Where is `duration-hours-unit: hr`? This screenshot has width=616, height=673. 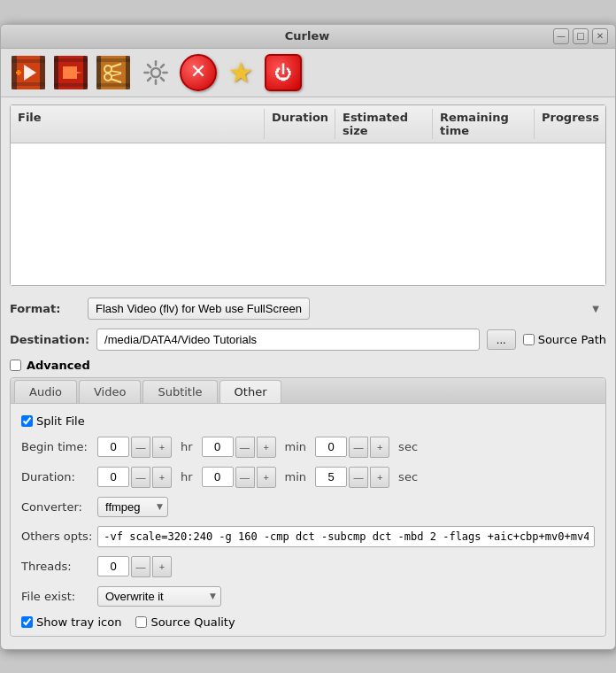 duration-hours-unit: hr is located at coordinates (187, 476).